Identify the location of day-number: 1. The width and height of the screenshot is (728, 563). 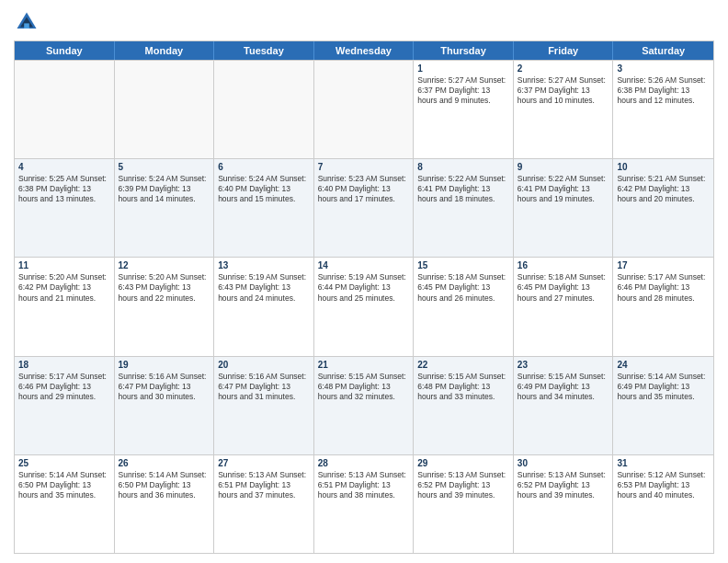
(463, 68).